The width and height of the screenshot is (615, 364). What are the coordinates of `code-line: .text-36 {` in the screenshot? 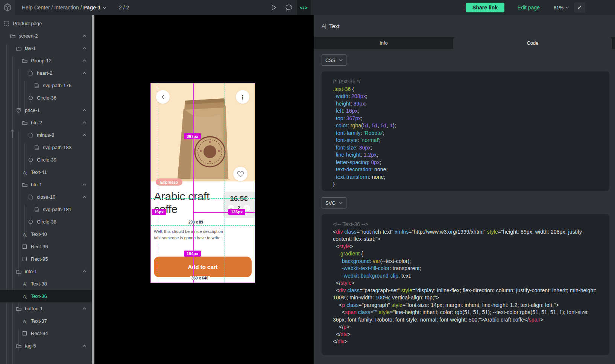 It's located at (467, 89).